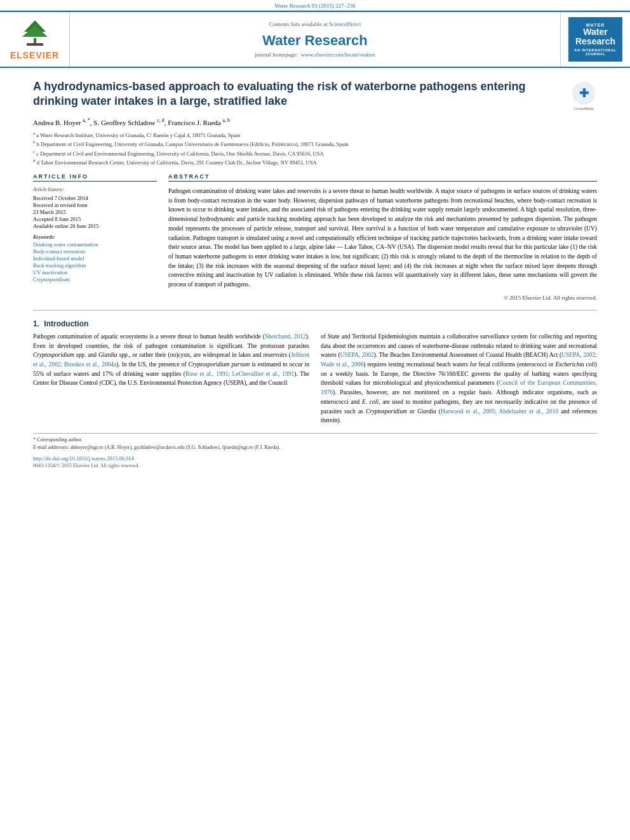 The width and height of the screenshot is (630, 840). What do you see at coordinates (315, 458) in the screenshot?
I see `doi-line: http://dx.doi.org/10.1016/j.watres.2015.…` at bounding box center [315, 458].